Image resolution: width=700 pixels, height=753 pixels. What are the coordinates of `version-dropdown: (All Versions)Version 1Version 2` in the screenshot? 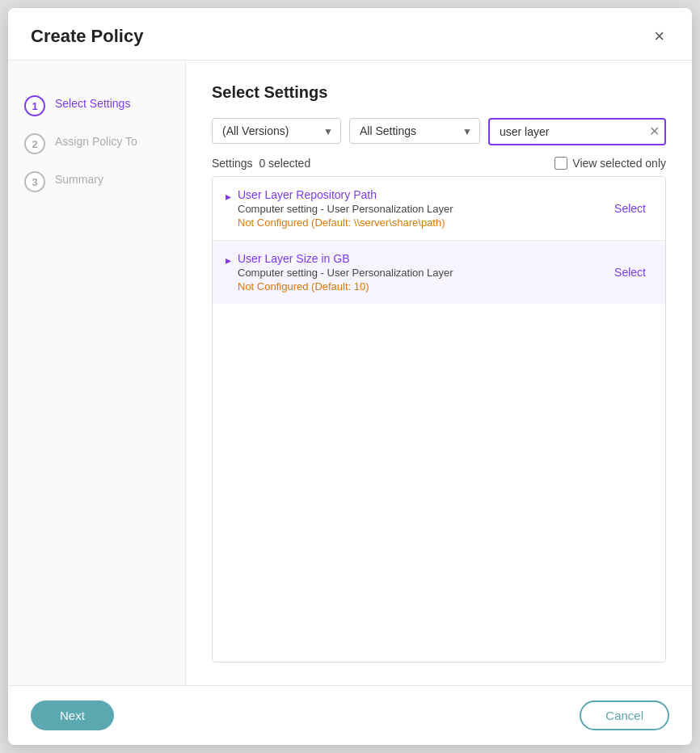 It's located at (276, 131).